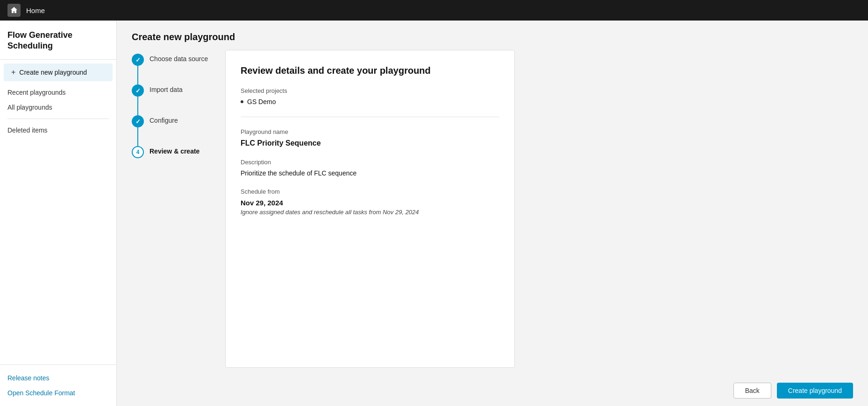 The height and width of the screenshot is (406, 868). Describe the element at coordinates (370, 203) in the screenshot. I see `schedule-from-date: Nov 29, 2024` at that location.